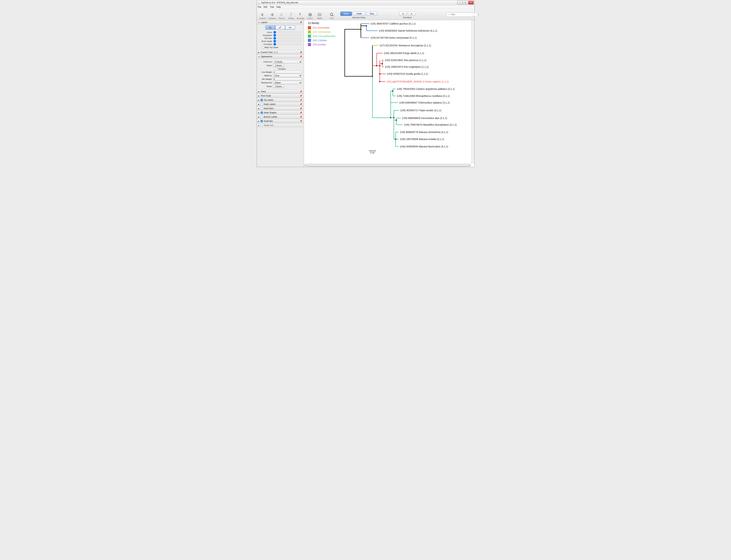 The height and width of the screenshot is (560, 731). Describe the element at coordinates (262, 100) in the screenshot. I see `tip-labels-checkbox` at that location.